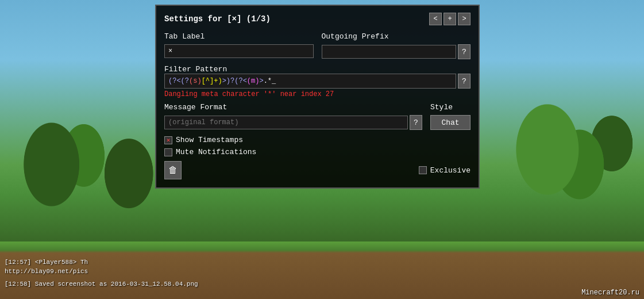 The height and width of the screenshot is (299, 644). What do you see at coordinates (173, 170) in the screenshot?
I see `delete-button: 🗑` at bounding box center [173, 170].